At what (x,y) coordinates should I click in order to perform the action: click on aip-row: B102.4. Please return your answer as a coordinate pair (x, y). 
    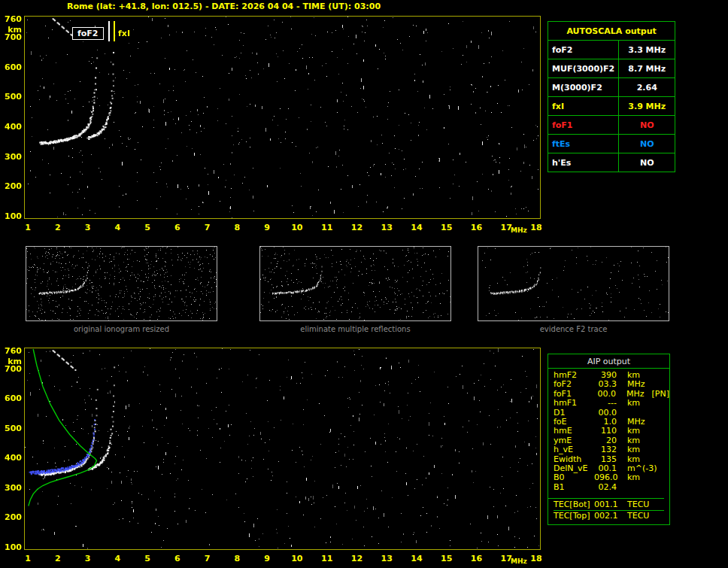
    Looking at the image, I should click on (611, 488).